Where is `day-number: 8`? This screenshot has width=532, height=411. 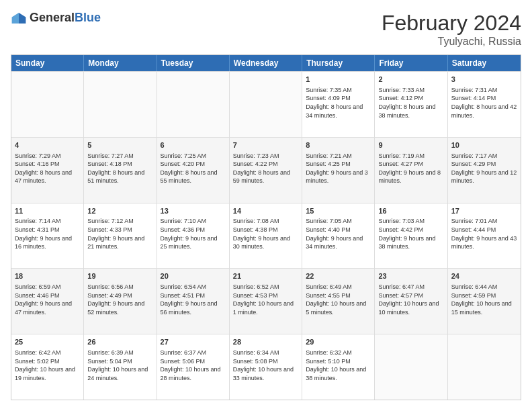 day-number: 8 is located at coordinates (339, 145).